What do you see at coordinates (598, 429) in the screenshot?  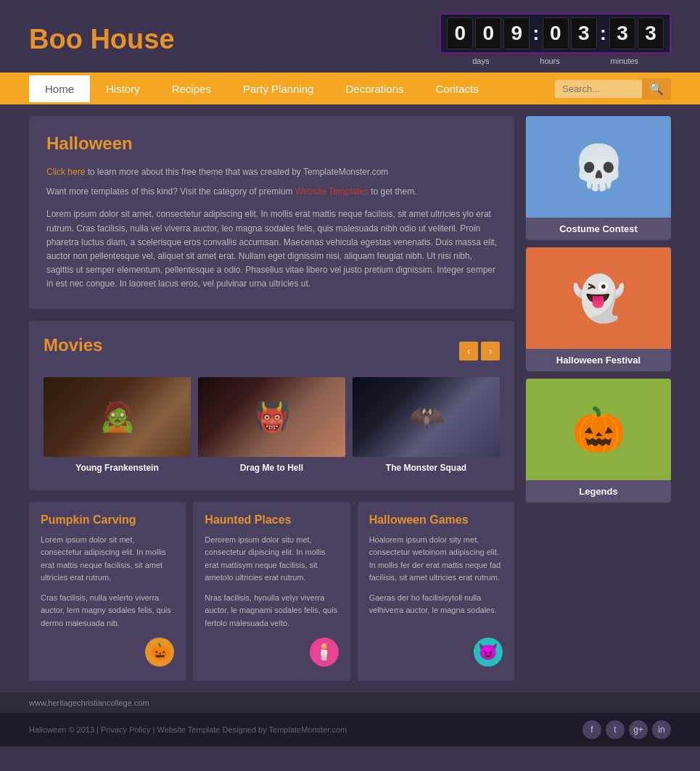 I see `legends-image: 🎃` at bounding box center [598, 429].